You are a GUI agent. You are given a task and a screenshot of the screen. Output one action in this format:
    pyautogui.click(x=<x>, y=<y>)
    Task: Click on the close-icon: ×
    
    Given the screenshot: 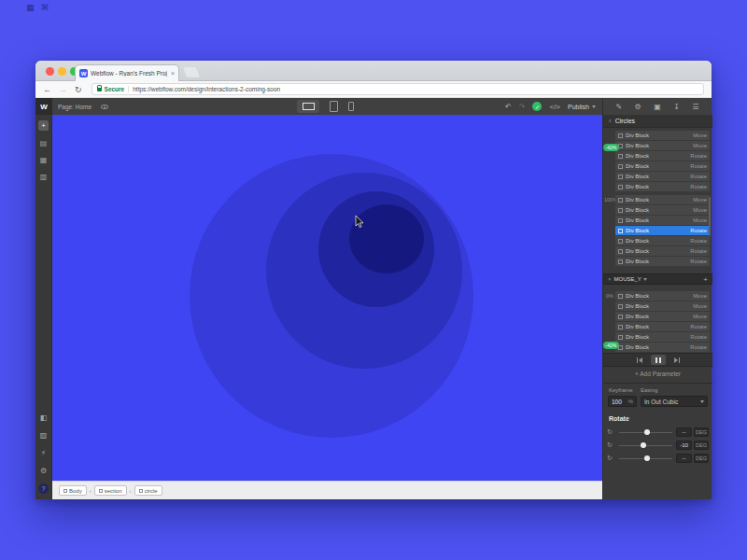 What is the action you would take?
    pyautogui.click(x=610, y=279)
    